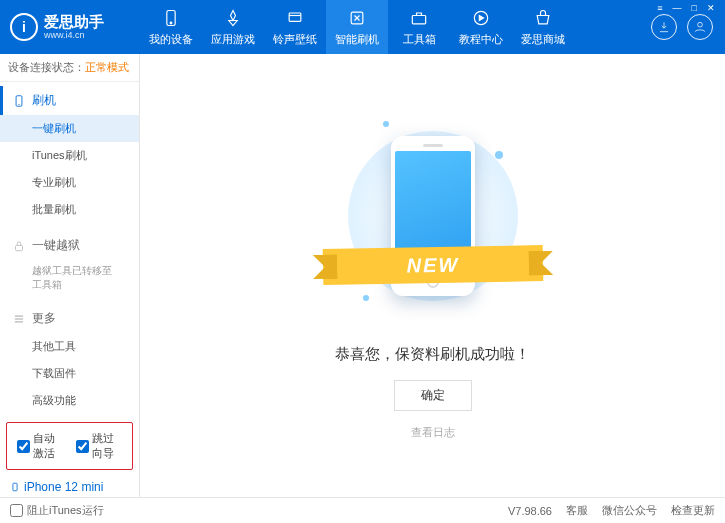  Describe the element at coordinates (171, 40) in the screenshot. I see `nav-label: 我的设备` at that location.